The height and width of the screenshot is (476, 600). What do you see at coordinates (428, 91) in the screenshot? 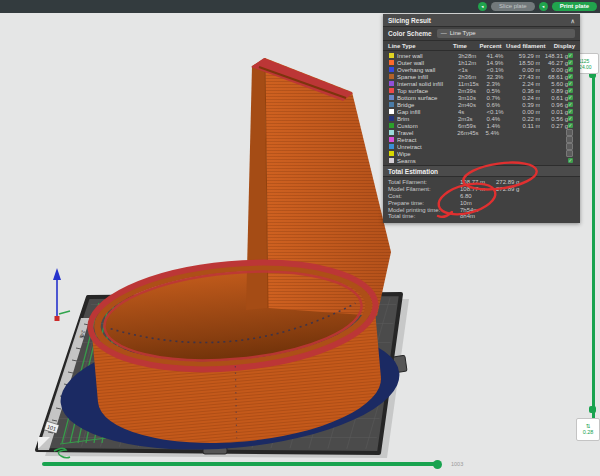
I see `line-type-label: Top surface` at bounding box center [428, 91].